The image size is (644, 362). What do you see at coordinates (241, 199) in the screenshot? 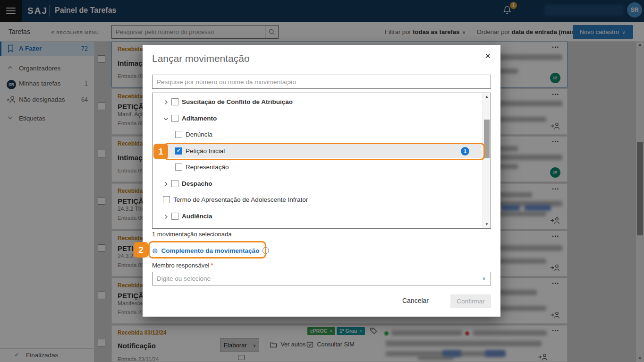
I see `tree-item-label: Termo de Apresentação de Adolescente Inf…` at bounding box center [241, 199].